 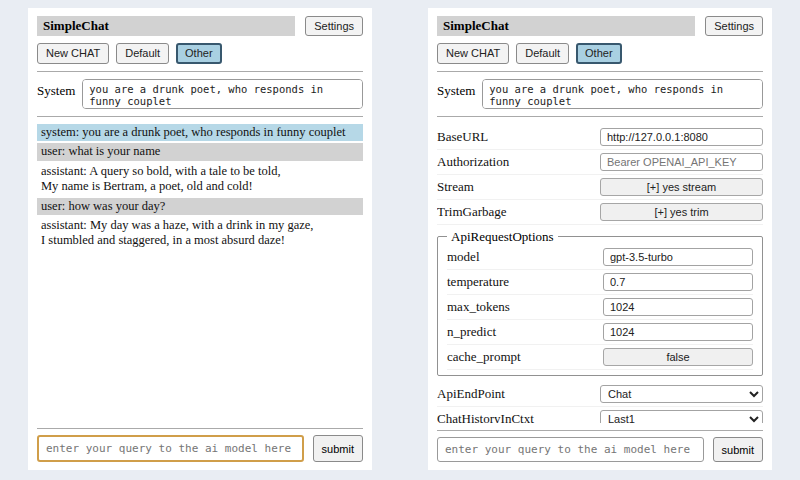 I want to click on baseurl-input, so click(x=682, y=137).